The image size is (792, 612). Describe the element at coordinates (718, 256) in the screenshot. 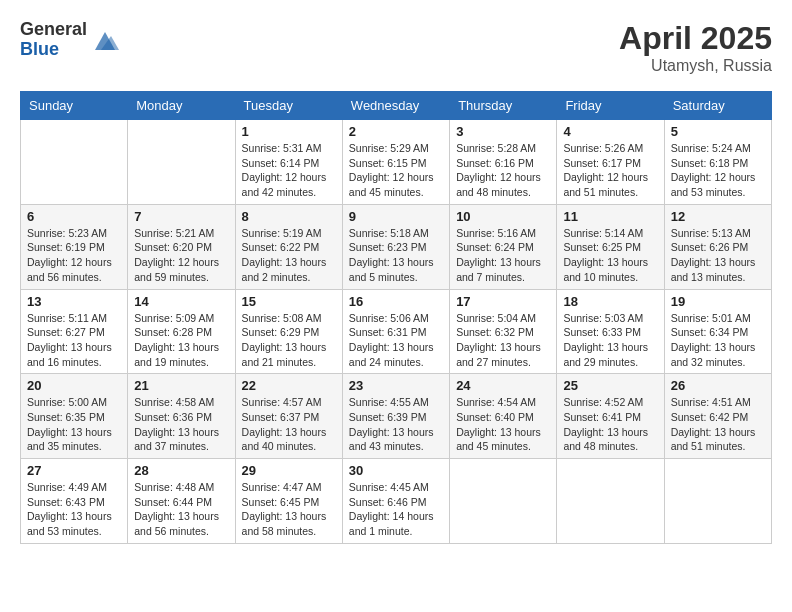

I see `day-info: Sunrise: 5:13 AM Sunset: 6:26 PM Dayligh…` at that location.